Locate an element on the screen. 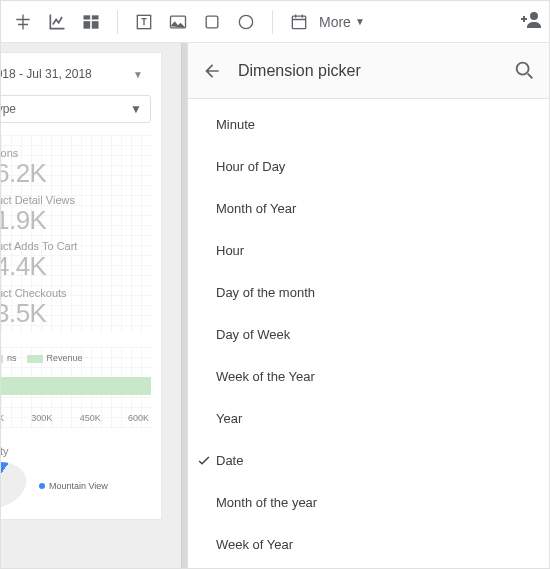 The image size is (550, 569). date-range-text: 2018 - Jul 31, 2018 is located at coordinates (46, 74).